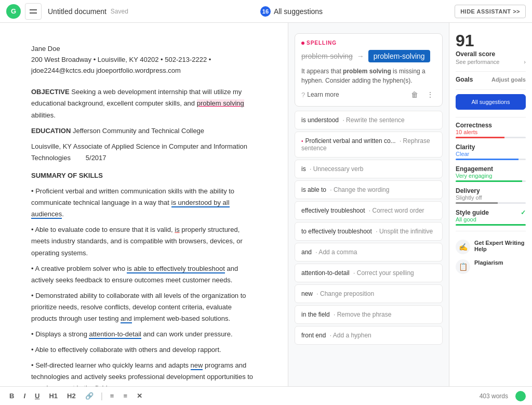 The height and width of the screenshot is (405, 532). I want to click on suggestion-action: · Rewrite the sentence, so click(373, 120).